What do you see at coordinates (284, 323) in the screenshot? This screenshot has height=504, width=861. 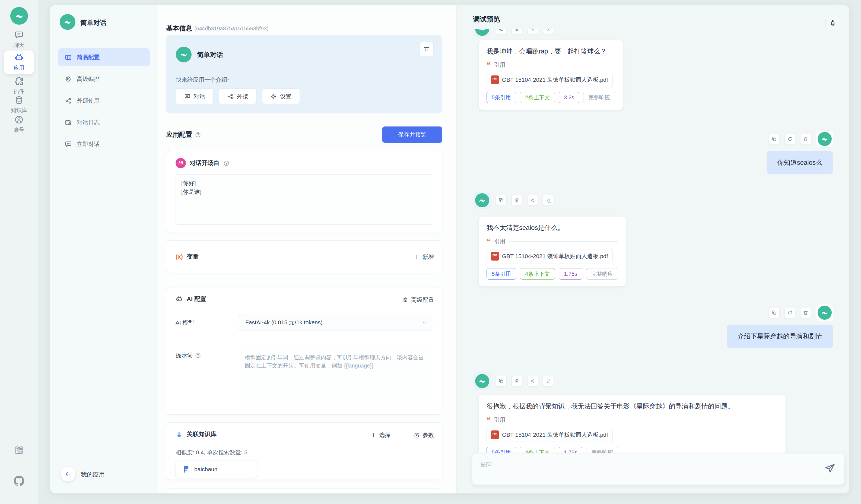 I see `model-value: FastAI-4k (0.015 元/1k tokens)` at bounding box center [284, 323].